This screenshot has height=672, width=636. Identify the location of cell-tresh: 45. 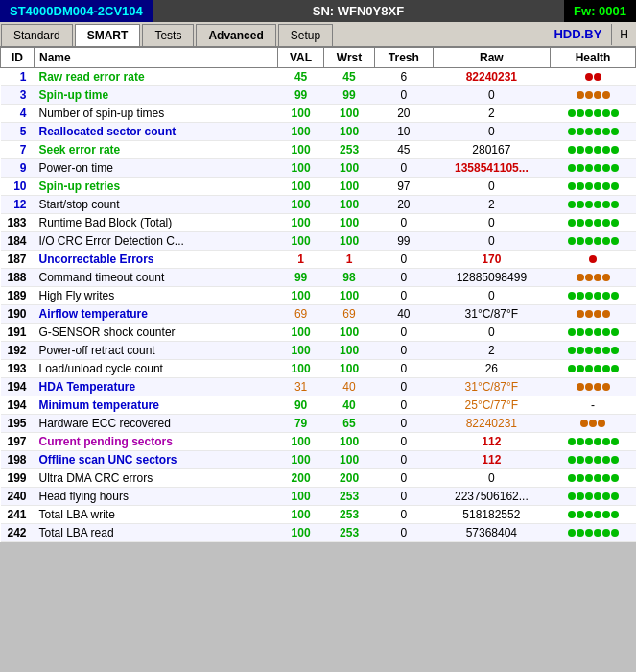
(403, 150).